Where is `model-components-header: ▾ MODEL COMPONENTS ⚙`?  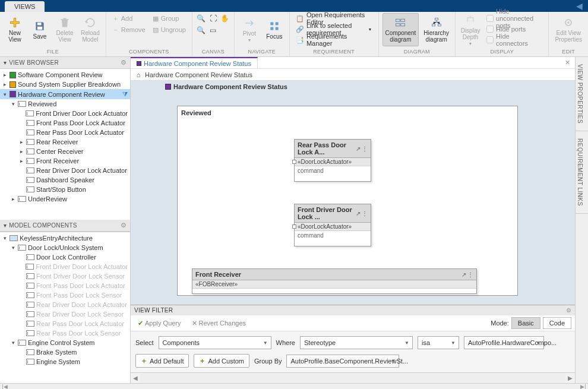
model-components-header: ▾ MODEL COMPONENTS ⚙ is located at coordinates (65, 226).